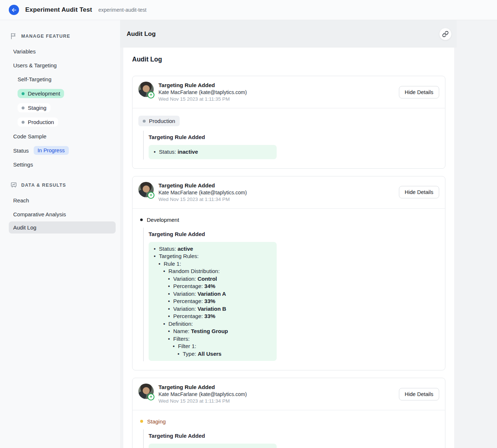  Describe the element at coordinates (220, 332) in the screenshot. I see `change-entry: Name: Testing Group` at that location.